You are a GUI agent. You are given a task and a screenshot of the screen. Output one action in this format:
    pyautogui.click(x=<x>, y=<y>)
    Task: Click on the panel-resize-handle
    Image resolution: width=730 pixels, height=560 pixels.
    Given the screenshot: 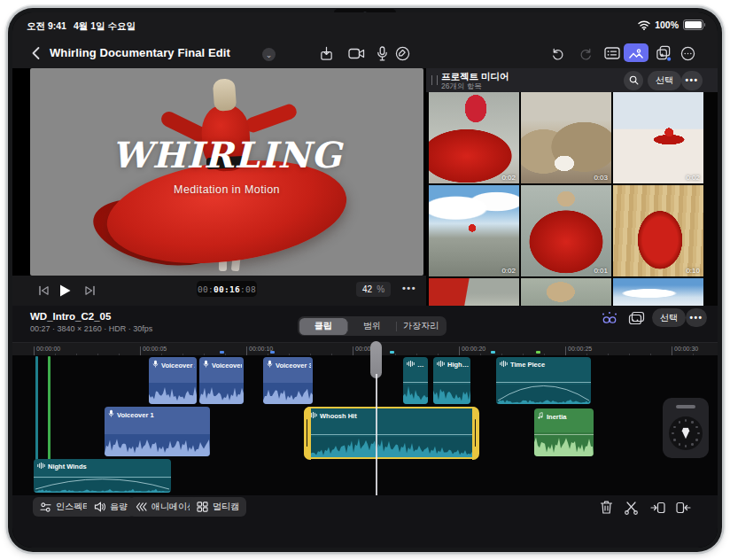 What is the action you would take?
    pyautogui.click(x=434, y=80)
    